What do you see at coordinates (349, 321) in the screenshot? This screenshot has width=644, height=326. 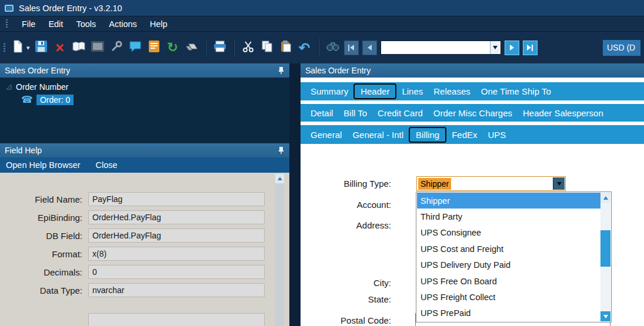 I see `postal-code-label: Postal Code:` at bounding box center [349, 321].